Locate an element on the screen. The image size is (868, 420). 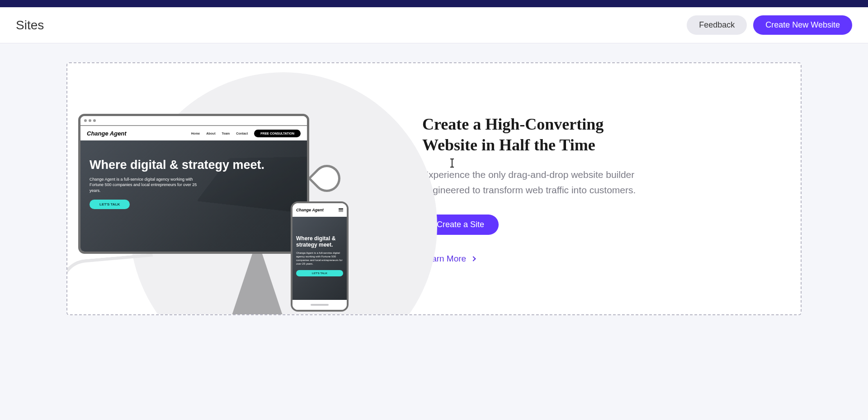
hamburger-icon is located at coordinates (341, 210).